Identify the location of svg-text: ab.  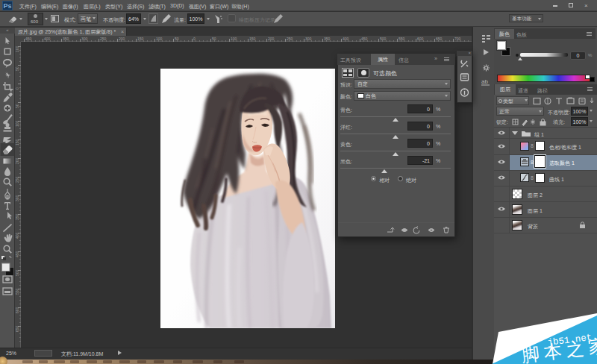
(485, 82).